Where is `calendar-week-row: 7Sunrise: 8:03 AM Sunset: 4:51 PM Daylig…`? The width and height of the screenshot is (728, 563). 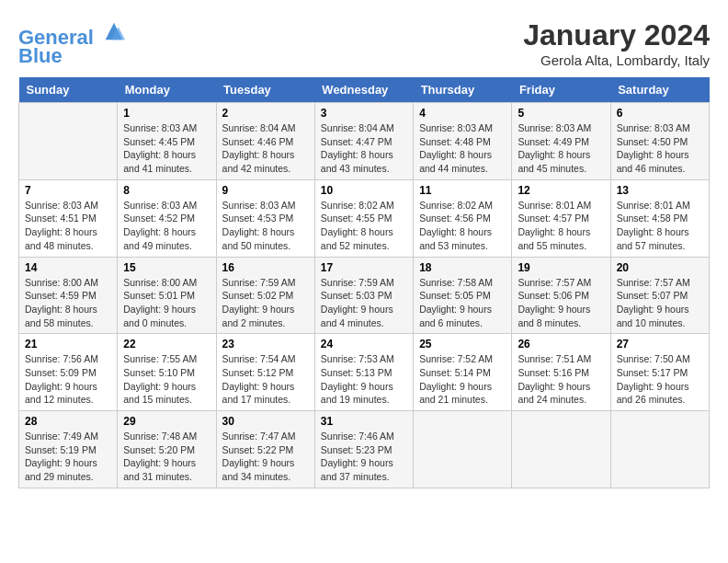 calendar-week-row: 7Sunrise: 8:03 AM Sunset: 4:51 PM Daylig… is located at coordinates (364, 218).